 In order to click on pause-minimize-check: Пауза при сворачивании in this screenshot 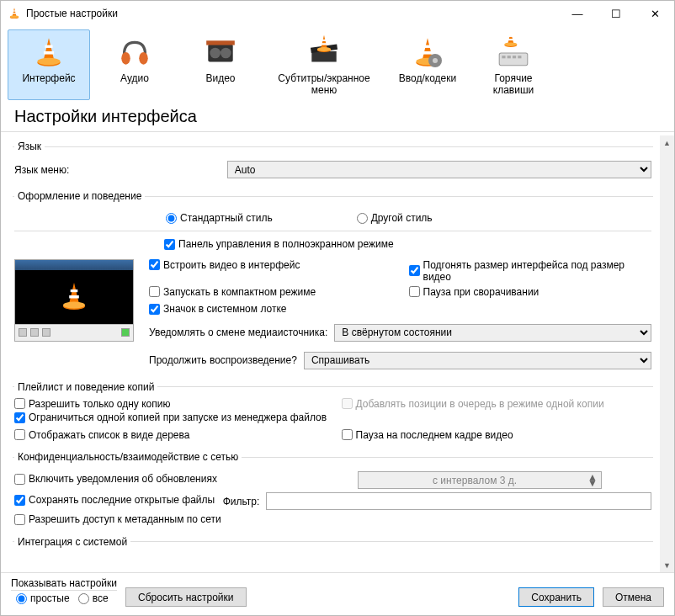, I will do `click(475, 292)`.